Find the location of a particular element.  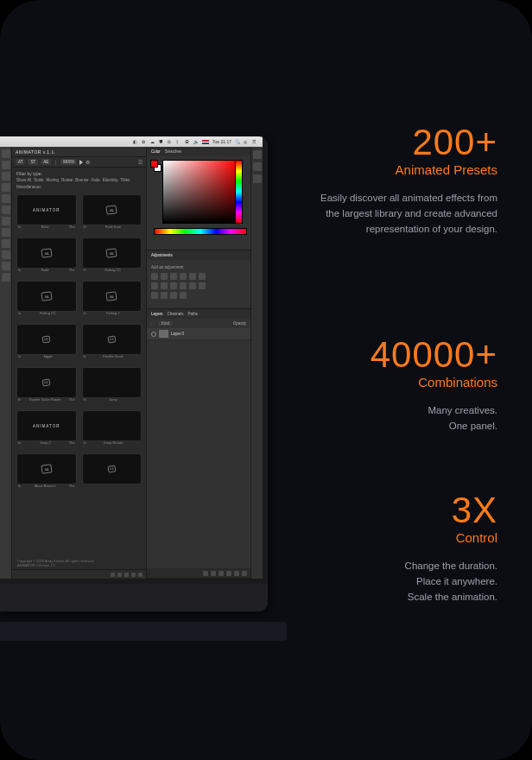

menu-ico-notif: ☰ is located at coordinates (255, 142).